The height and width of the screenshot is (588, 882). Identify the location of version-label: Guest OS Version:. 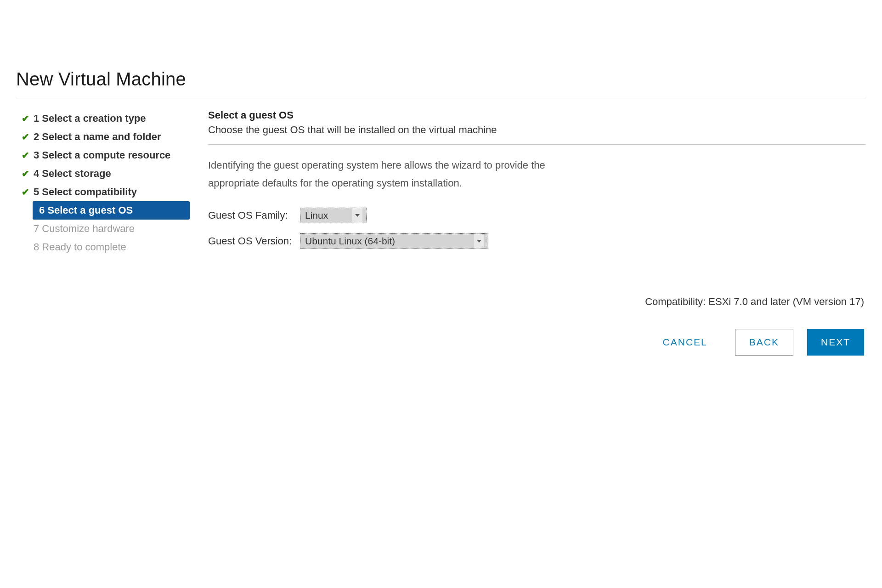
(254, 241).